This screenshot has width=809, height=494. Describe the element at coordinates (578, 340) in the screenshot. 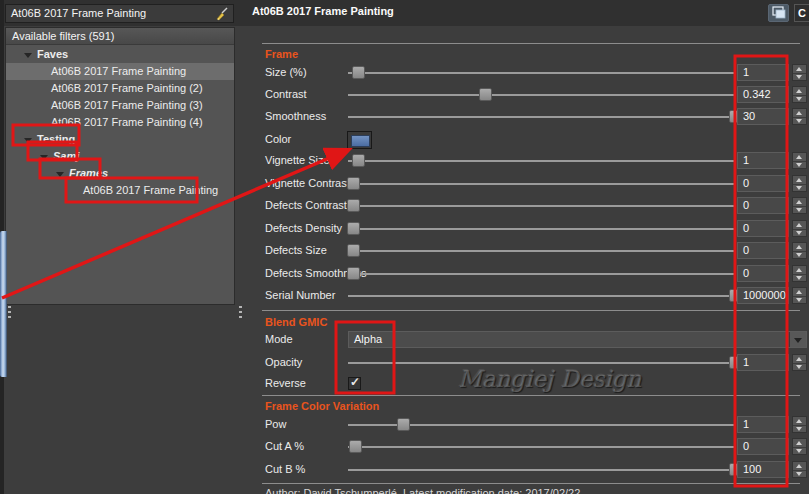

I see `mode-dropdown: Alpha` at that location.